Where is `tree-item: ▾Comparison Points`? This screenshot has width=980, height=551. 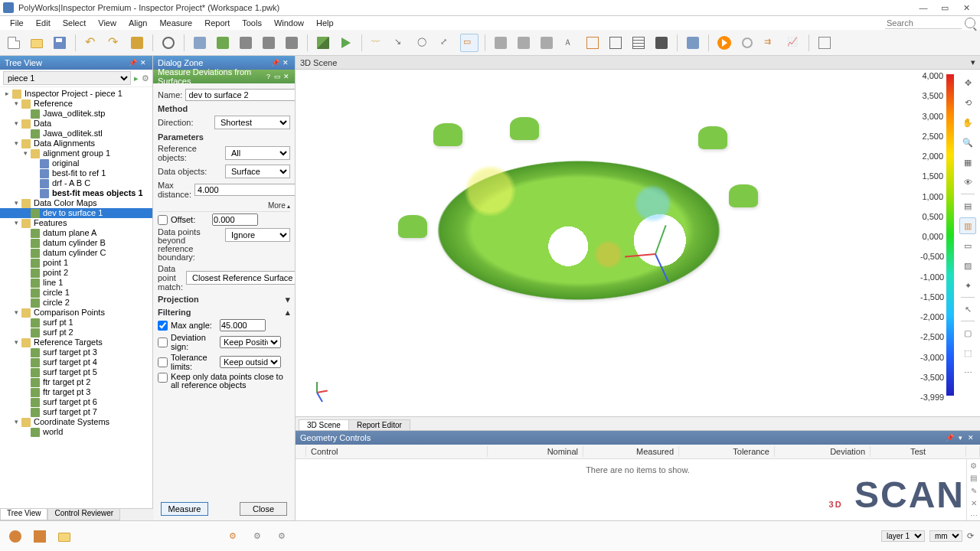 tree-item: ▾Comparison Points is located at coordinates (77, 312).